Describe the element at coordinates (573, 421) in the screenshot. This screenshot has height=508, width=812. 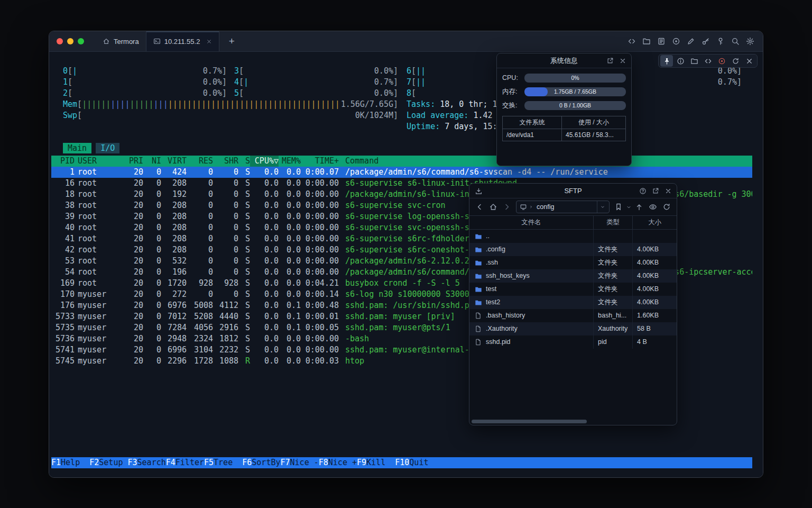
I see `horizontal-scrollbar` at that location.